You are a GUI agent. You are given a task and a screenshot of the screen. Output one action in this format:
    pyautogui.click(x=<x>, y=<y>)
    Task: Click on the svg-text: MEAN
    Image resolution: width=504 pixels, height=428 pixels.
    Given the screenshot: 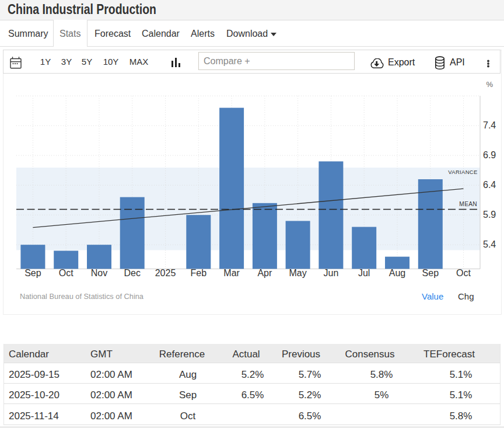 What is the action you would take?
    pyautogui.click(x=468, y=204)
    